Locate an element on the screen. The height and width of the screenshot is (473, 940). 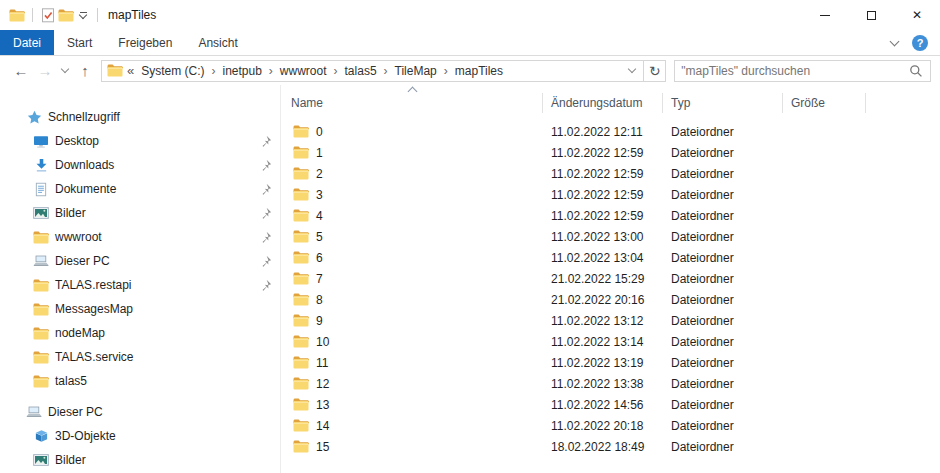
breadcrumb: System (C:)›inetpub›wwwroot›talas5›TileM… is located at coordinates (322, 71).